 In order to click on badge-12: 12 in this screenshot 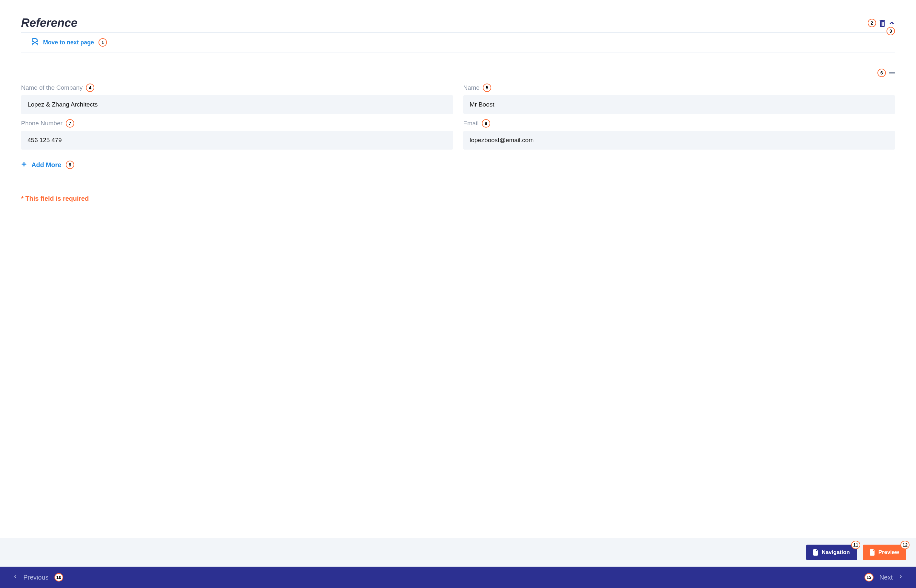, I will do `click(905, 545)`.